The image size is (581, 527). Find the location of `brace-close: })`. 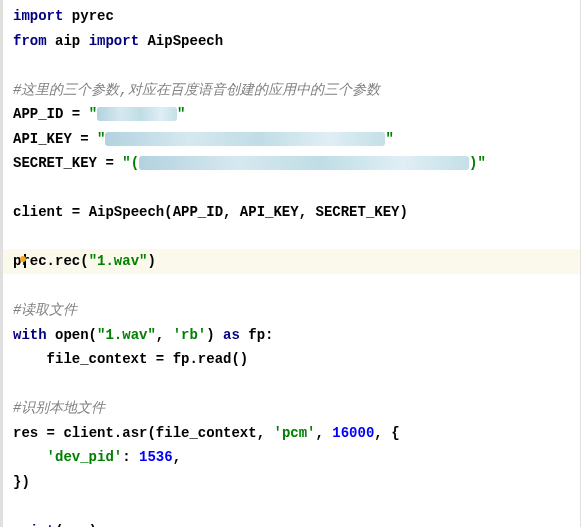

brace-close: }) is located at coordinates (22, 482).